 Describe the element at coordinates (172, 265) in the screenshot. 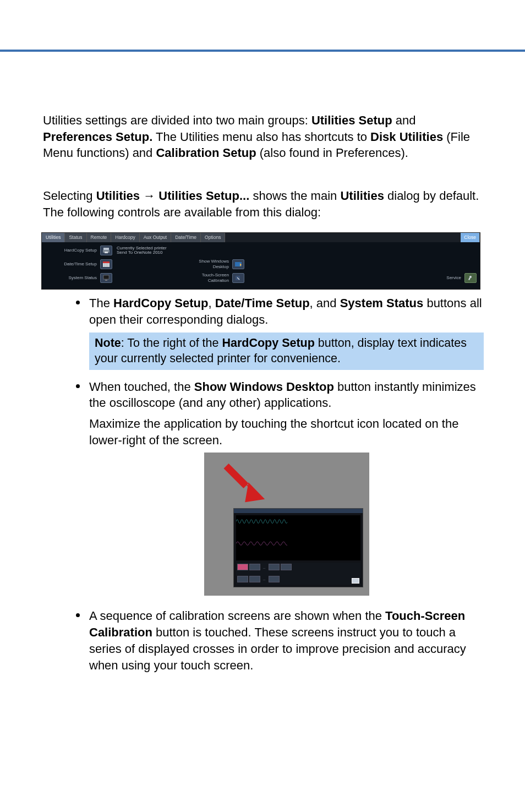

I see `show-desktop-label: Show Windows Desktop` at that location.